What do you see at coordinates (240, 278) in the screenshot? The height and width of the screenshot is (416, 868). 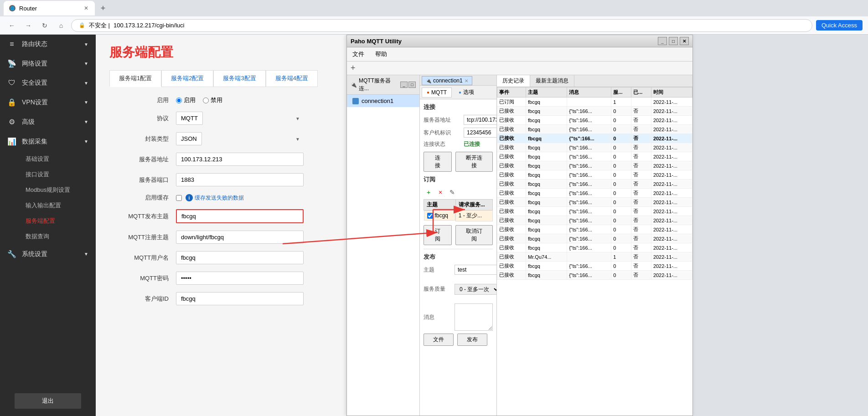 I see `mqtt-pass-input` at bounding box center [240, 278].